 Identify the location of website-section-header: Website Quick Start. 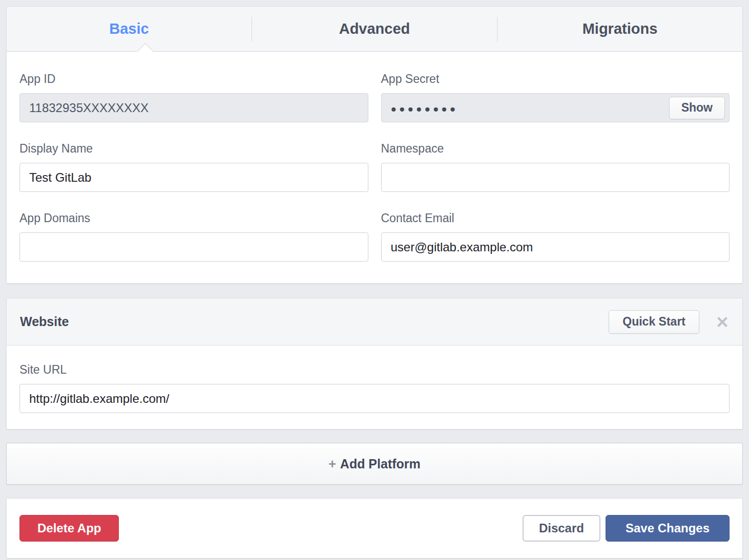
(375, 322).